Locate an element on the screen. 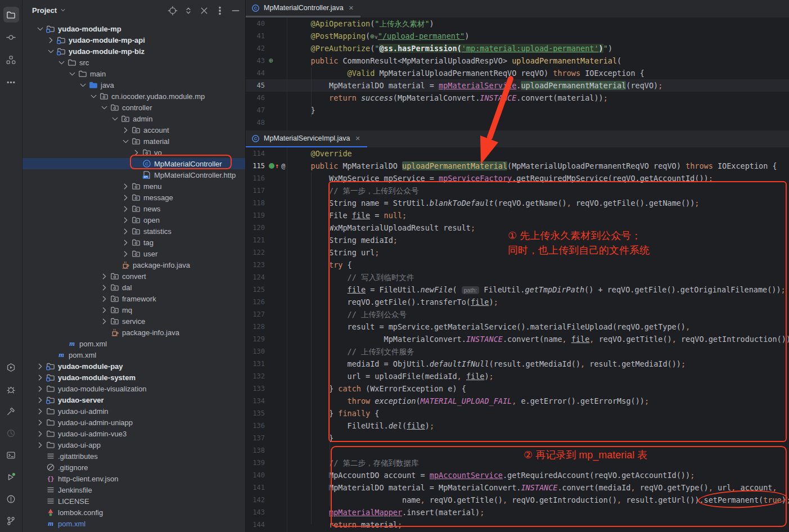  code-line-127: 127 // 上传到公众号 is located at coordinates (517, 314).